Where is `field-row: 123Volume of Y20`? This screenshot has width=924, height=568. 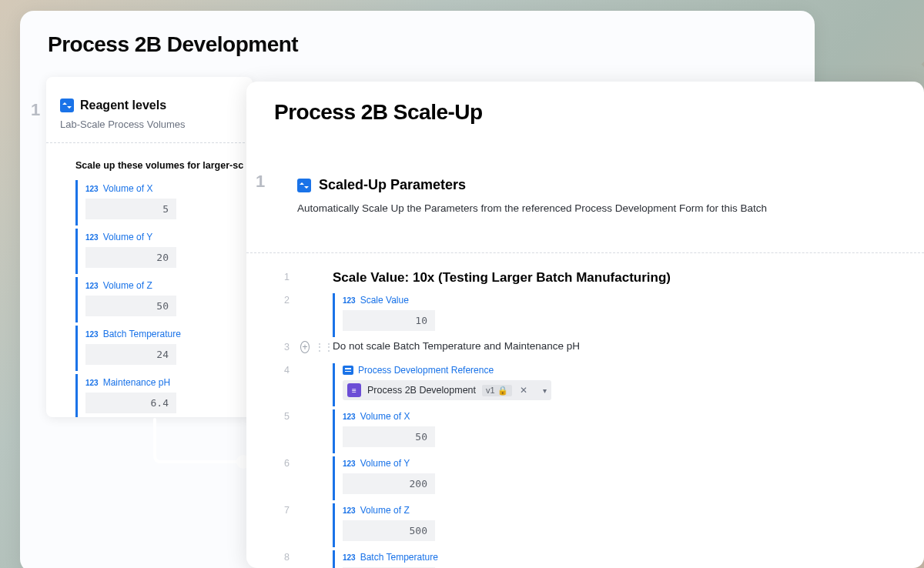 field-row: 123Volume of Y20 is located at coordinates (164, 251).